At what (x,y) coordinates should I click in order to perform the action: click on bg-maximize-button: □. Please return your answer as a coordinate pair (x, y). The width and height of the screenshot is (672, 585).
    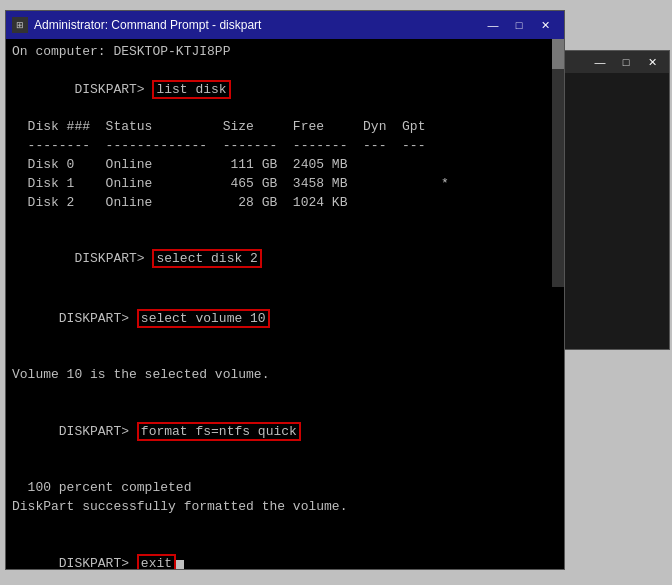
    Looking at the image, I should click on (626, 62).